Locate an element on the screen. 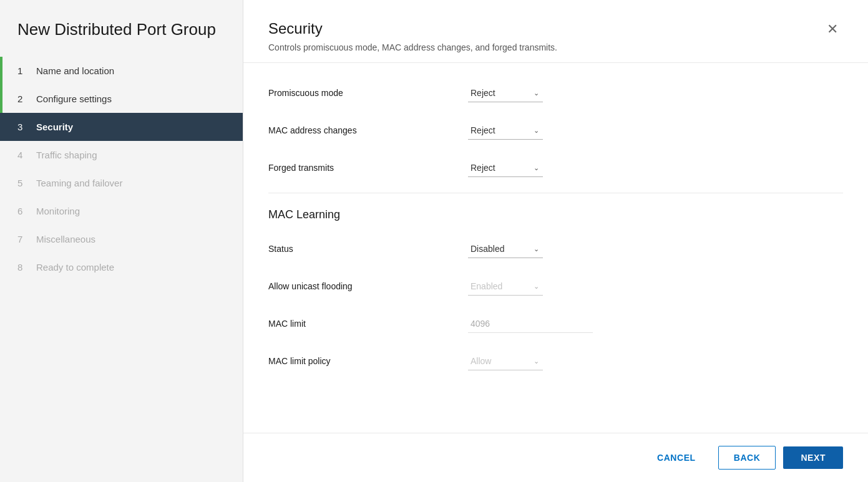  step-number-1: 1 is located at coordinates (23, 71).